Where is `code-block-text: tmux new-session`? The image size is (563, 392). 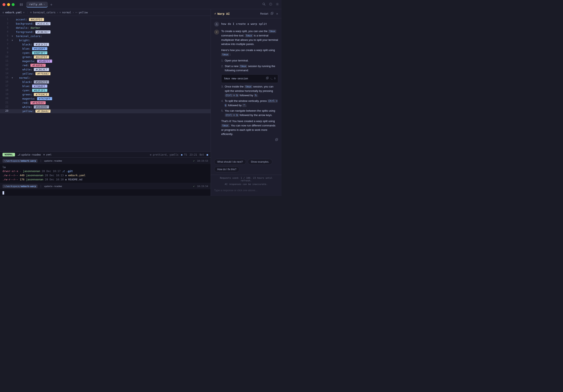
code-block-text: tmux new-session is located at coordinates (236, 79).